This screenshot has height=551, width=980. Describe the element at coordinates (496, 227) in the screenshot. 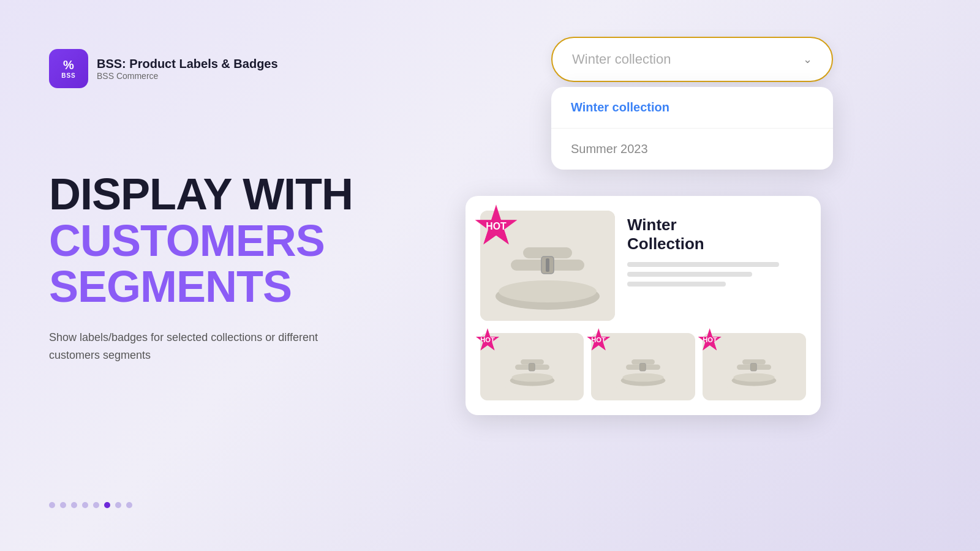

I see `svg-text: HOT` at that location.